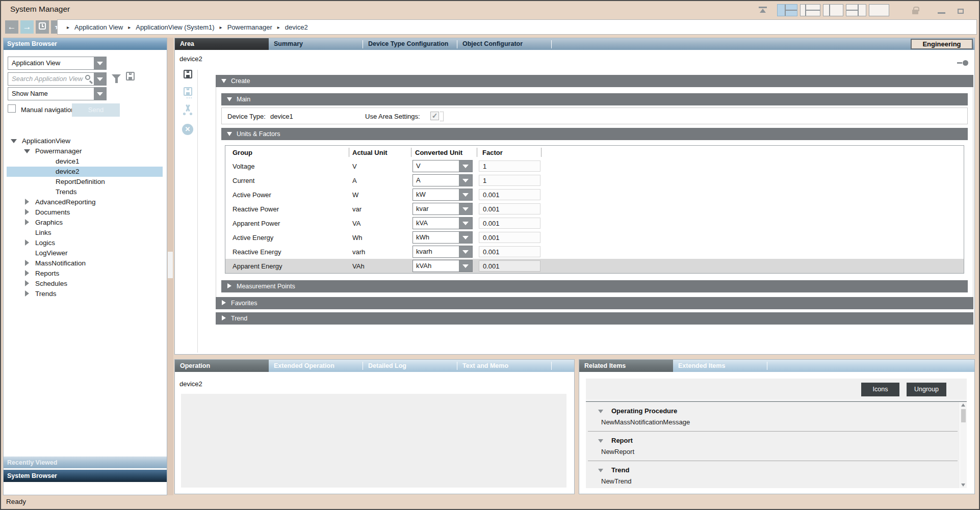  Describe the element at coordinates (131, 76) in the screenshot. I see `save-search-icon` at that location.